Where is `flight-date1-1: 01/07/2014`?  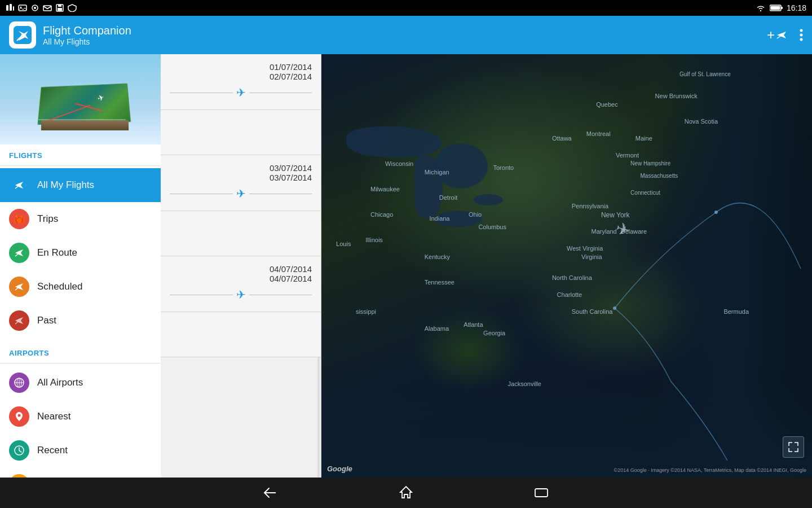 flight-date1-1: 01/07/2014 is located at coordinates (291, 67).